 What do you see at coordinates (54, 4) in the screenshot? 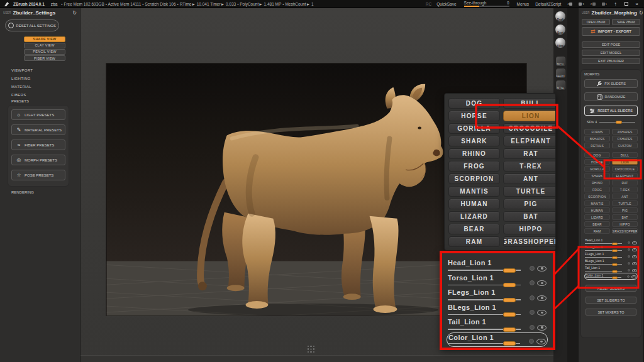
I see `document-name: zba` at bounding box center [54, 4].